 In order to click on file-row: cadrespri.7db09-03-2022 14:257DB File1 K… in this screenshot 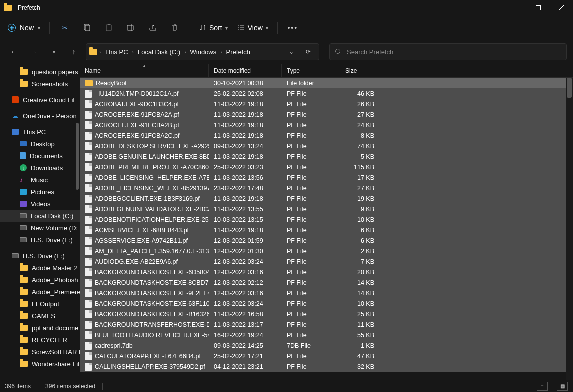, I will do `click(326, 346)`.